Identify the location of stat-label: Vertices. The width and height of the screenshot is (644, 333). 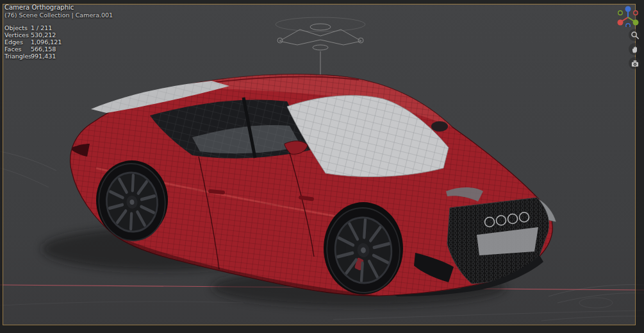
(18, 35).